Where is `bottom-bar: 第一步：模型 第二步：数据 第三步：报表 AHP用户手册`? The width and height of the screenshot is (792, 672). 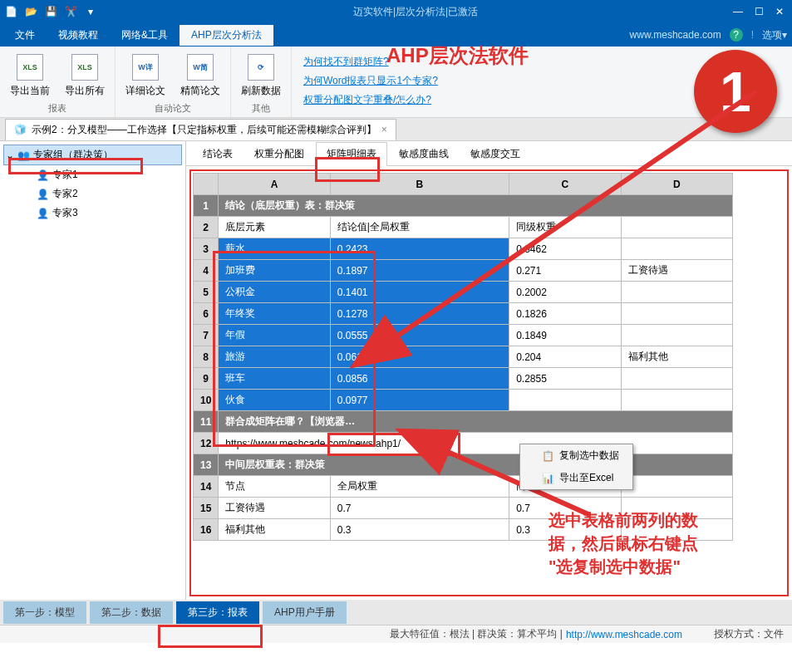
bottom-bar: 第一步：模型 第二步：数据 第三步：报表 AHP用户手册 is located at coordinates (396, 612).